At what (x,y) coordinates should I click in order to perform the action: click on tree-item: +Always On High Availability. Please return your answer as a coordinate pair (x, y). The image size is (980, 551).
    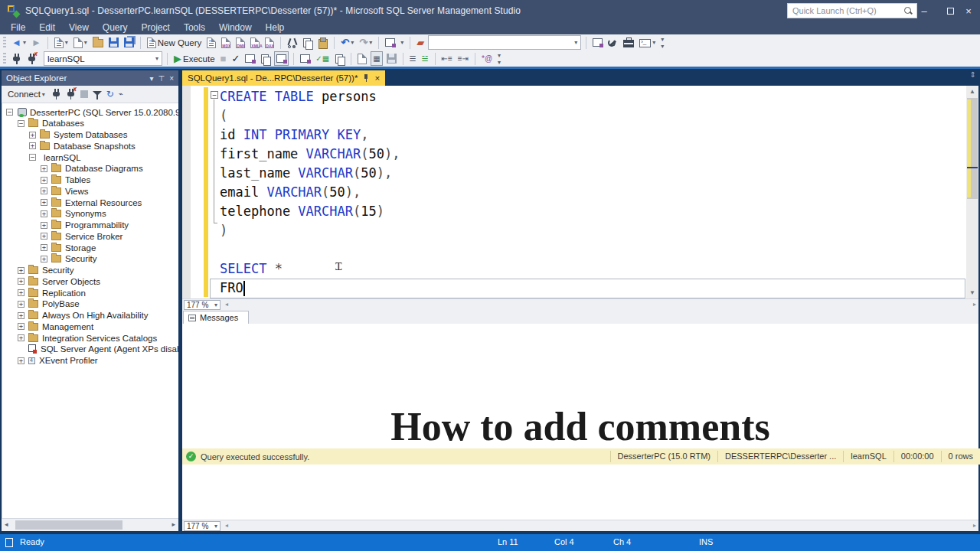
    Looking at the image, I should click on (75, 315).